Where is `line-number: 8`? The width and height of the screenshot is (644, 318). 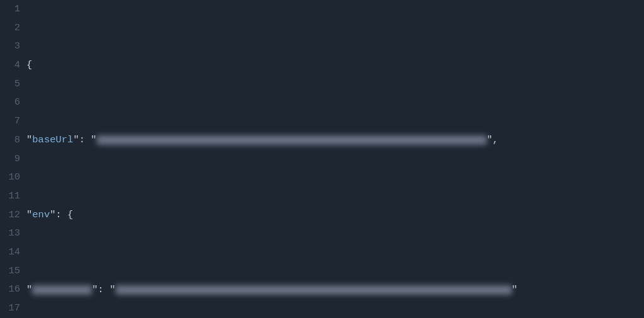
line-number: 8 is located at coordinates (10, 140).